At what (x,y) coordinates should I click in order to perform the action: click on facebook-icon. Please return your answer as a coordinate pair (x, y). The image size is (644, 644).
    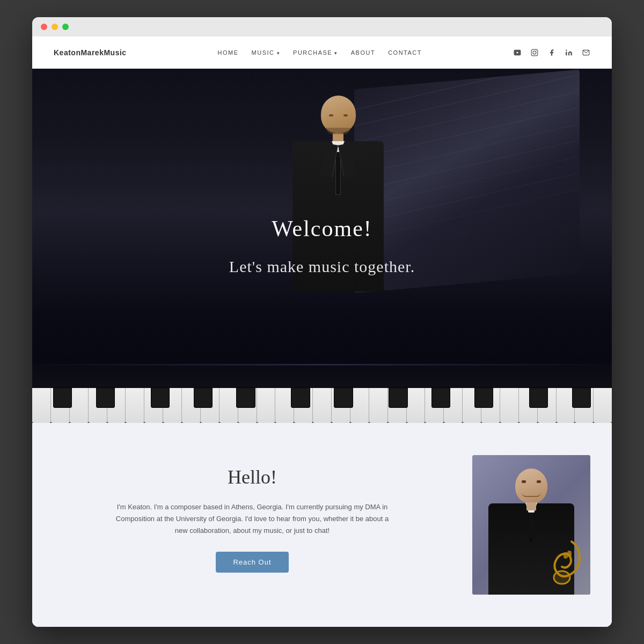
    Looking at the image, I should click on (552, 53).